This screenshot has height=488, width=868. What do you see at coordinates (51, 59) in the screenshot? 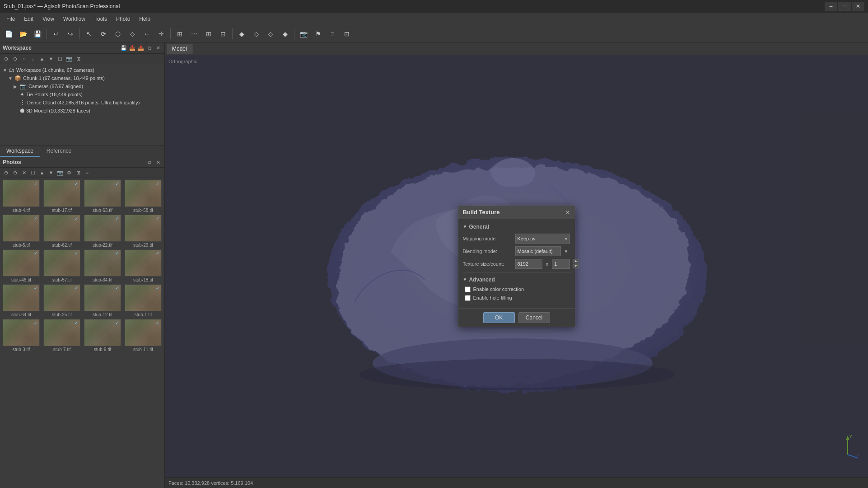
I see `ws-move-down: ▼` at bounding box center [51, 59].